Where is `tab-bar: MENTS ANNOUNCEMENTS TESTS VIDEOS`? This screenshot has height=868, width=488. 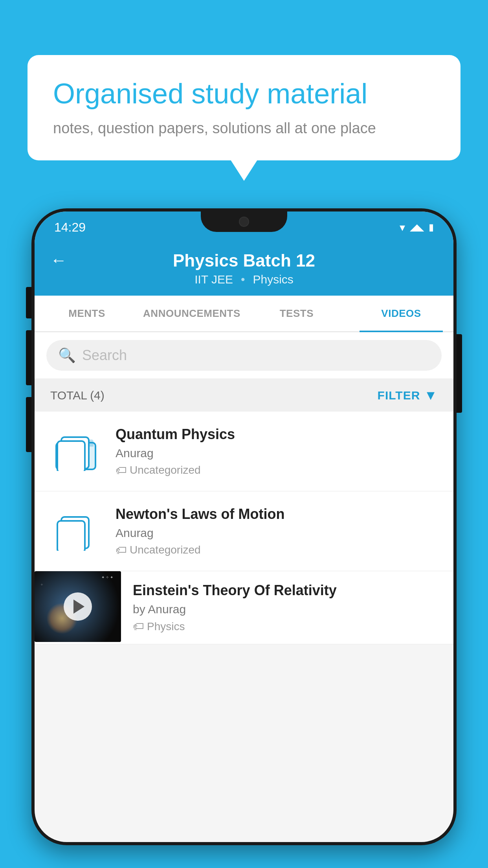
tab-bar: MENTS ANNOUNCEMENTS TESTS VIDEOS is located at coordinates (244, 314).